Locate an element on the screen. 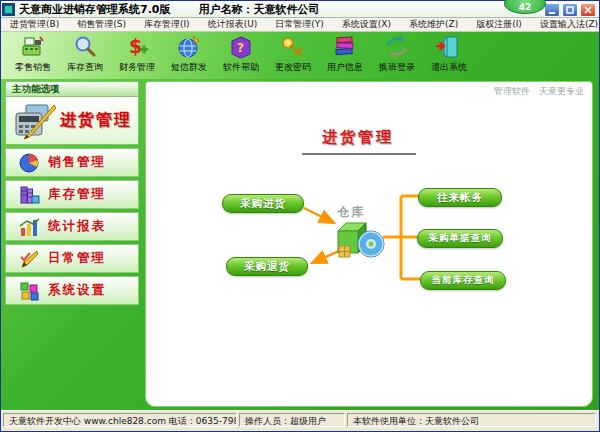 This screenshot has width=600, height=432. sidebar-item-label: 统计报表 is located at coordinates (77, 226).